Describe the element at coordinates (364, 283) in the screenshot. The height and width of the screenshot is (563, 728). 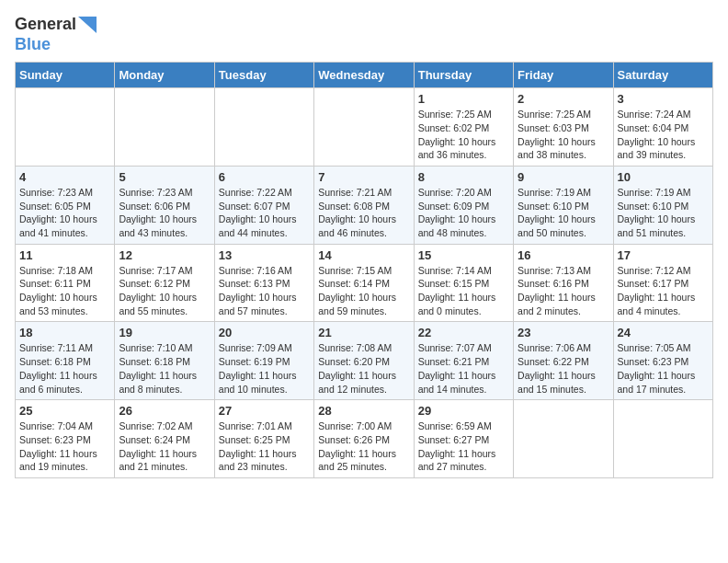
I see `calendar-week-row: 11Sunrise: 7:18 AM Sunset: 6:11 PM Dayli…` at that location.